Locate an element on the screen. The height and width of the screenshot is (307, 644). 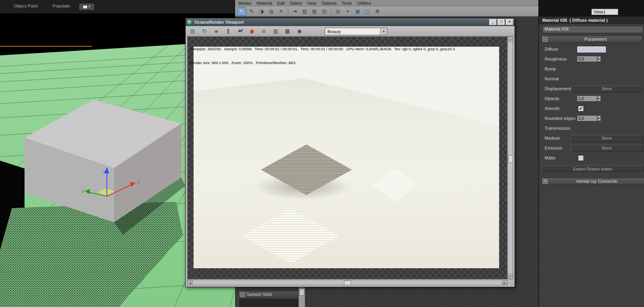
maximize-button: □ is located at coordinates (501, 22).